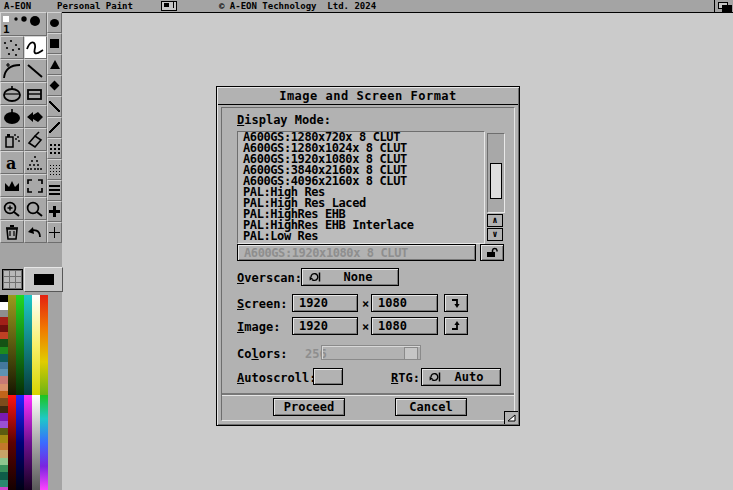 The image size is (733, 490). I want to click on scroll-down-button: ∨, so click(495, 234).